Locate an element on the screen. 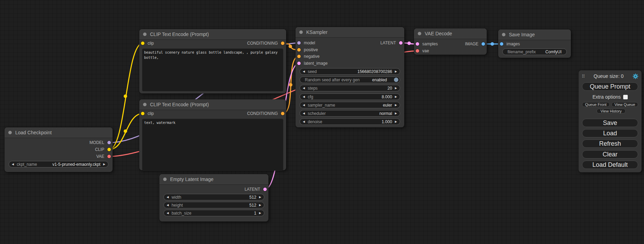 The height and width of the screenshot is (244, 644). output-dot-CLIP is located at coordinates (109, 150).